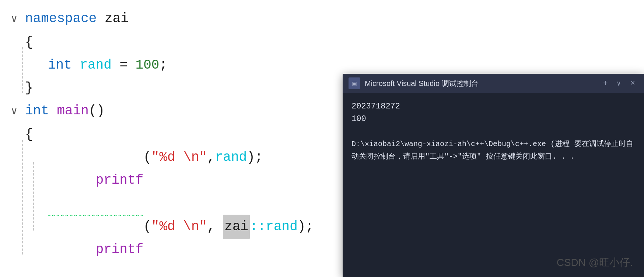 The width and height of the screenshot is (644, 277). What do you see at coordinates (29, 135) in the screenshot?
I see `brace-open-2: {` at bounding box center [29, 135].